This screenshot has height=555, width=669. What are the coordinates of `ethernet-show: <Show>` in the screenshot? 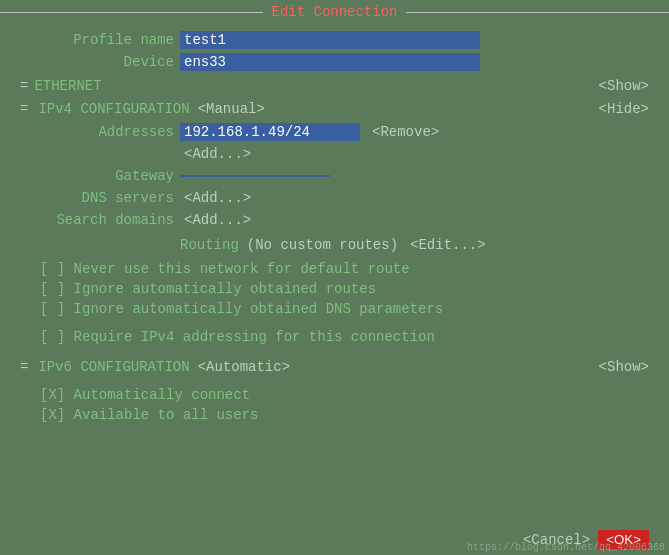 It's located at (624, 86).